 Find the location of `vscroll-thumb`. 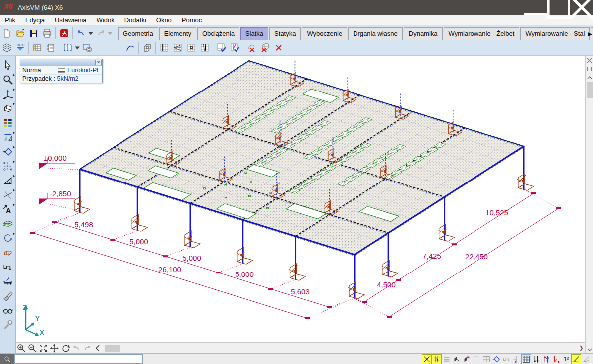

vscroll-thumb is located at coordinates (590, 90).